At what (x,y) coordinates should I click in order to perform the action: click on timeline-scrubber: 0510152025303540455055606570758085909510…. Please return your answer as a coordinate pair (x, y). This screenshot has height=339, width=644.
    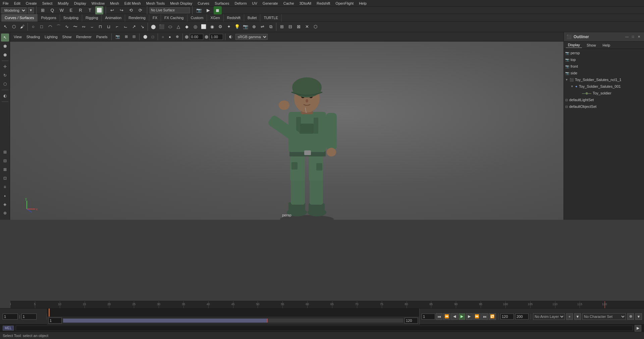
    Looking at the image, I should click on (327, 304).